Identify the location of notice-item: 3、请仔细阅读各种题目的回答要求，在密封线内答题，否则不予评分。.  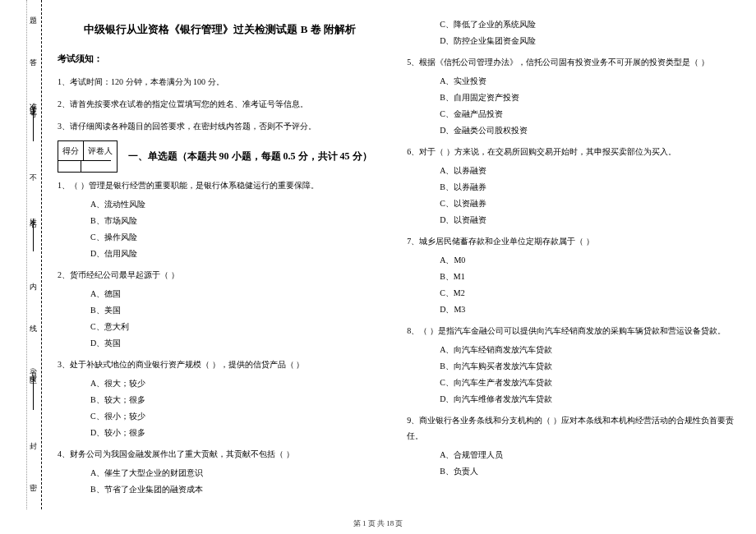
(220, 127).